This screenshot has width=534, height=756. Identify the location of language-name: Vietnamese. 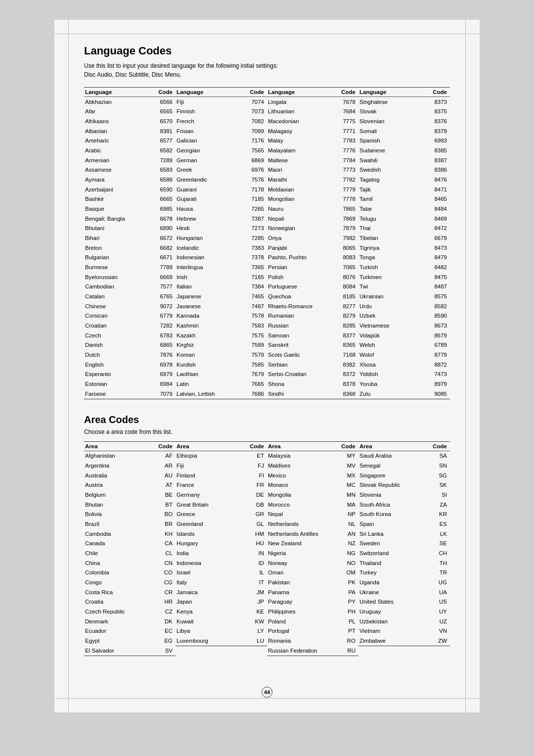
(388, 326).